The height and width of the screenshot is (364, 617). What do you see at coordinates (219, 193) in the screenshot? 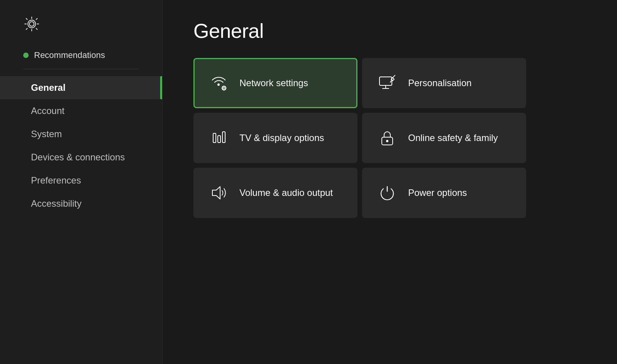
I see `volume-icon` at bounding box center [219, 193].